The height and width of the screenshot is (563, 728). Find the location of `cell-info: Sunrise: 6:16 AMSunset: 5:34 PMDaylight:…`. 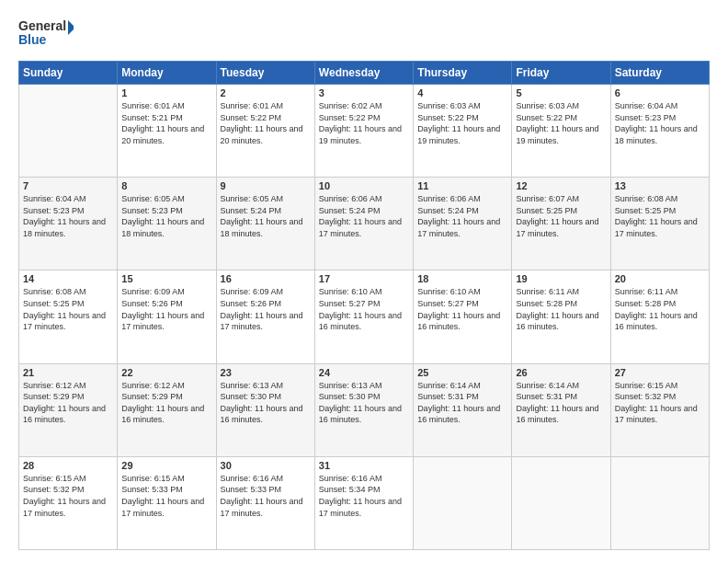

cell-info: Sunrise: 6:16 AMSunset: 5:34 PMDaylight:… is located at coordinates (360, 496).